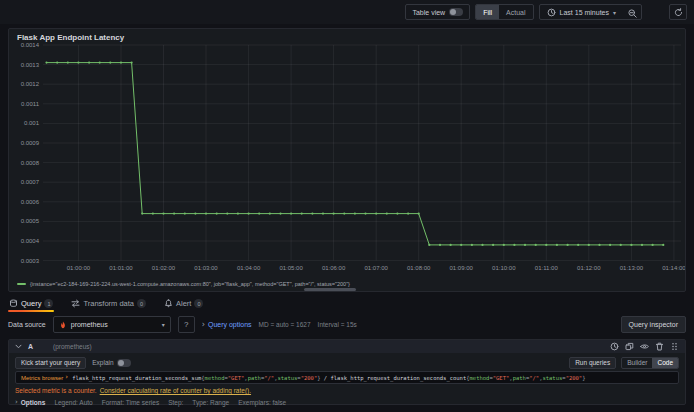 This screenshot has height=412, width=694. I want to click on option-type: Type: Range, so click(210, 402).